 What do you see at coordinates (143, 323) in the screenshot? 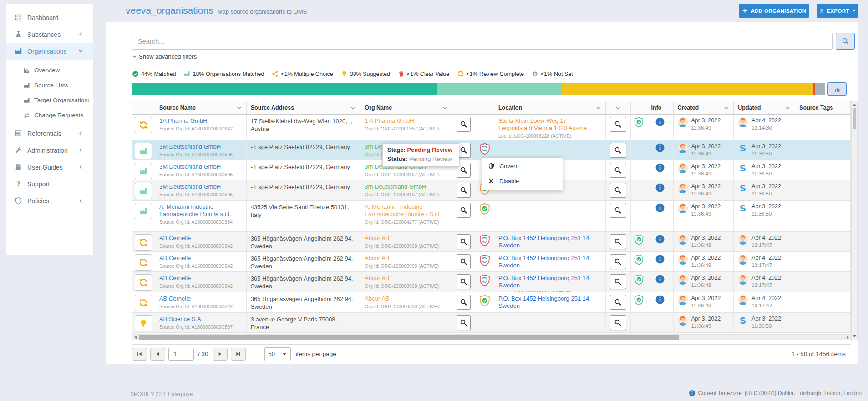
I see `bulb-status-button` at bounding box center [143, 323].